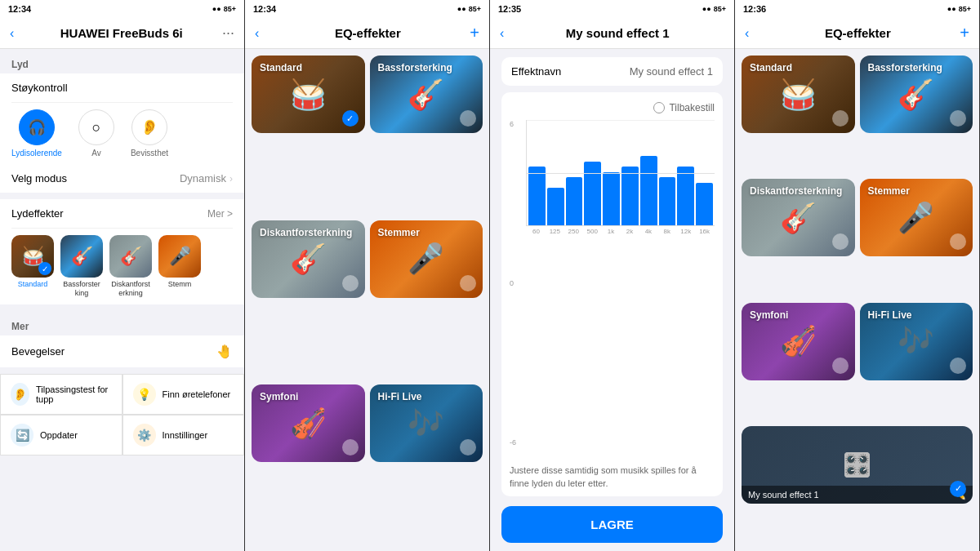 This screenshot has height=551, width=980. What do you see at coordinates (799, 217) in the screenshot?
I see `eq-card-diskant-4: 🎸 Diskantforsterkning` at bounding box center [799, 217].